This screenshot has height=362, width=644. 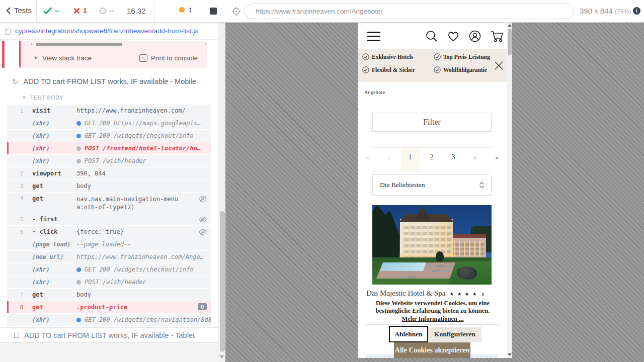 What do you see at coordinates (510, 25) in the screenshot?
I see `scroll-up-arrow` at bounding box center [510, 25].